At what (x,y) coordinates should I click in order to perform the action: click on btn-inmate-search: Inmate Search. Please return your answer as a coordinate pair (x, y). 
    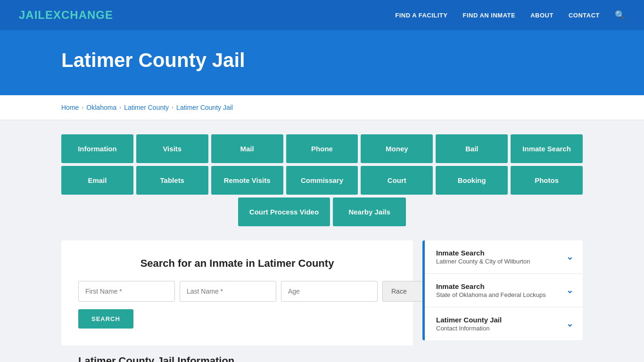
    Looking at the image, I should click on (547, 149).